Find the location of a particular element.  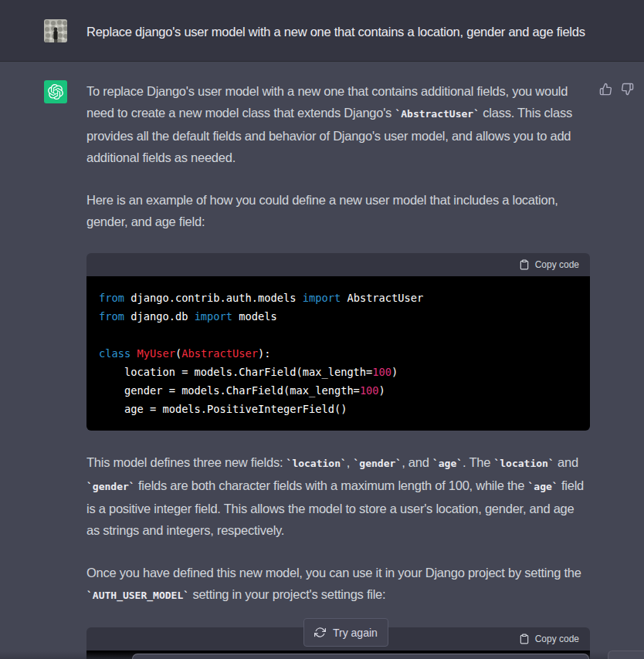

text-run: and is located at coordinates (567, 462).